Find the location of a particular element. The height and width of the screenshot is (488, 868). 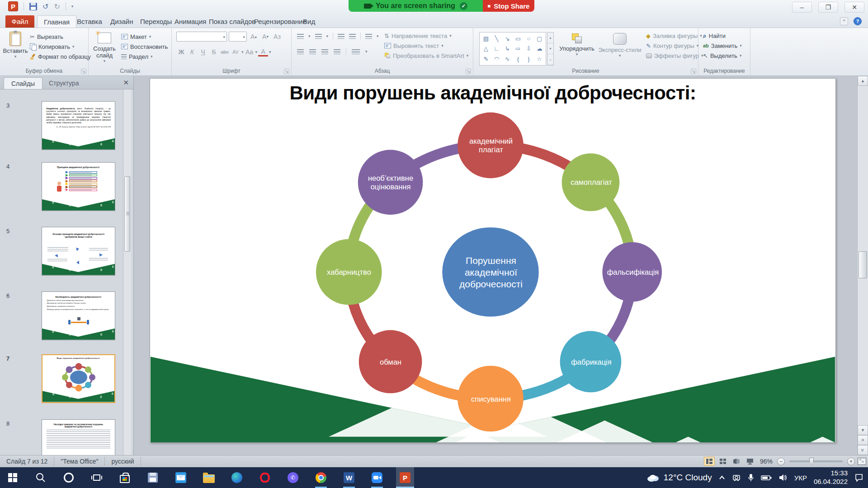

bullets-icon is located at coordinates (300, 36).